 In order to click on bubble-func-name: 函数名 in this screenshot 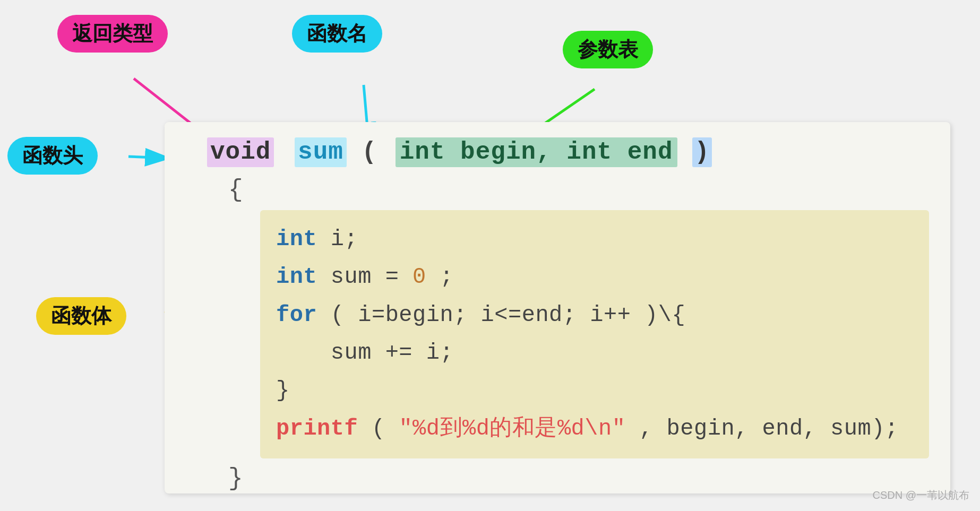, I will do `click(337, 34)`.